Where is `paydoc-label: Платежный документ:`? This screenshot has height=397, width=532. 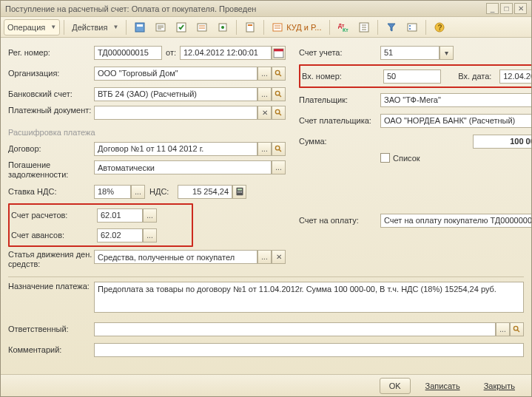
paydoc-label: Платежный документ: is located at coordinates (51, 111).